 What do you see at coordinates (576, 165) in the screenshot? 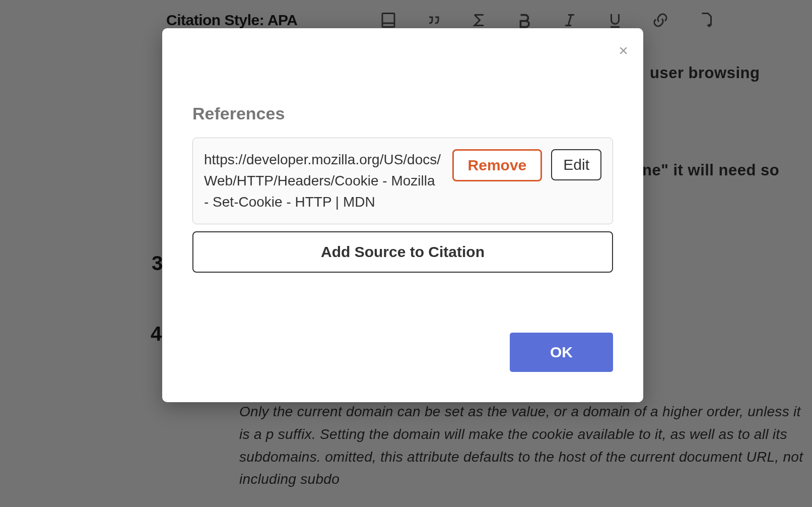
I see `edit-button: Edit` at bounding box center [576, 165].